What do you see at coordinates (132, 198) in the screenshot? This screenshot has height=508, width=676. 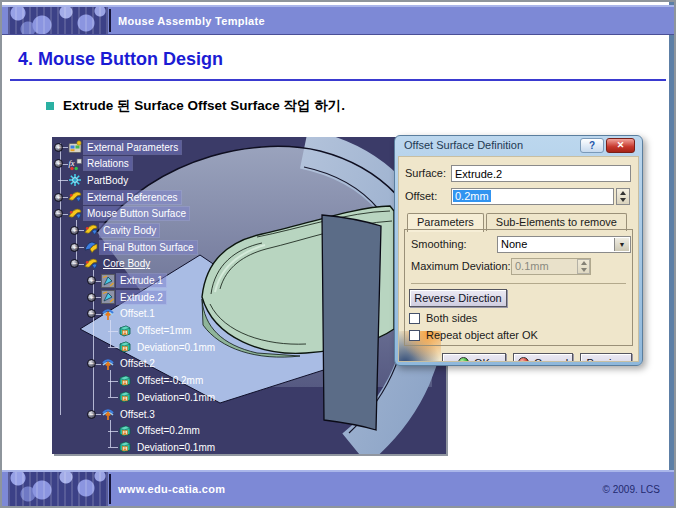 I see `tree-item-label: External References` at bounding box center [132, 198].